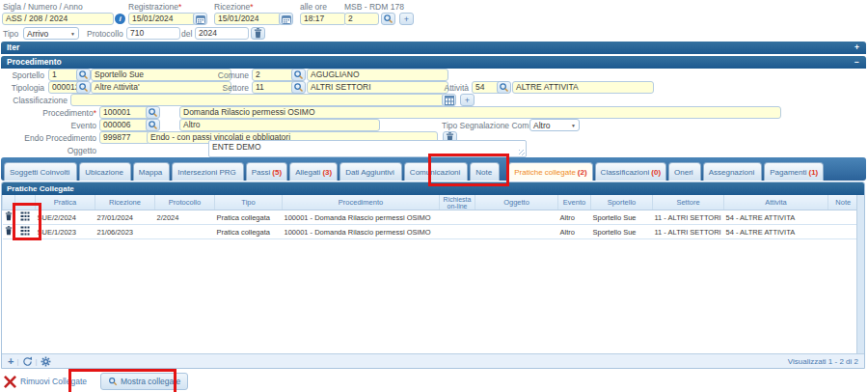 This screenshot has width=868, height=392. What do you see at coordinates (503, 87) in the screenshot?
I see `attivita-lookup-button` at bounding box center [503, 87].